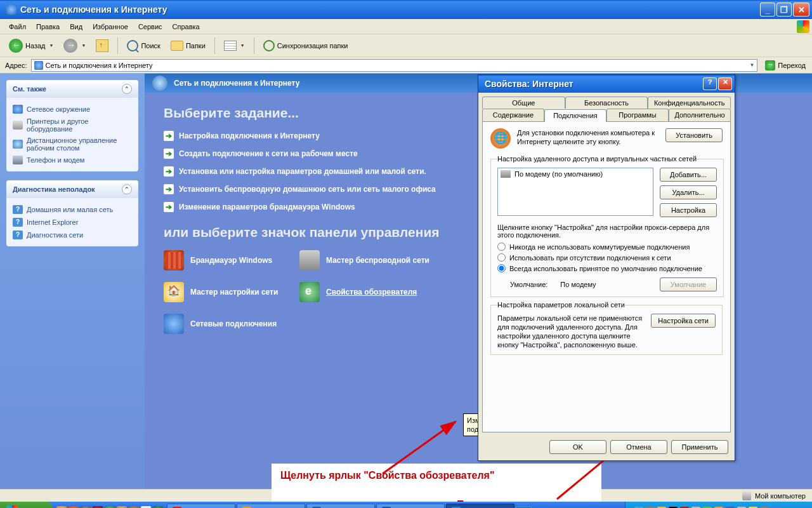  Describe the element at coordinates (606, 103) in the screenshot. I see `tab-security: Безопасность` at that location.